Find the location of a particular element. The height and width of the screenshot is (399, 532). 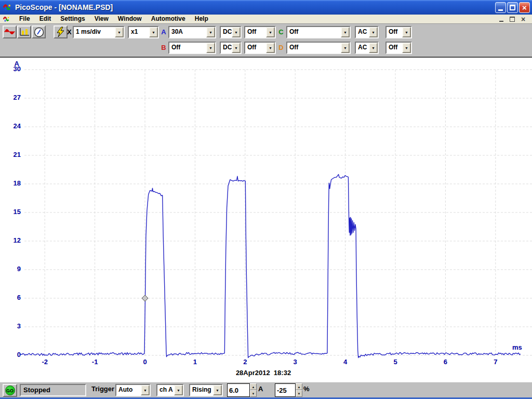

trigger-source-select: ch A ▼ is located at coordinates (170, 390).